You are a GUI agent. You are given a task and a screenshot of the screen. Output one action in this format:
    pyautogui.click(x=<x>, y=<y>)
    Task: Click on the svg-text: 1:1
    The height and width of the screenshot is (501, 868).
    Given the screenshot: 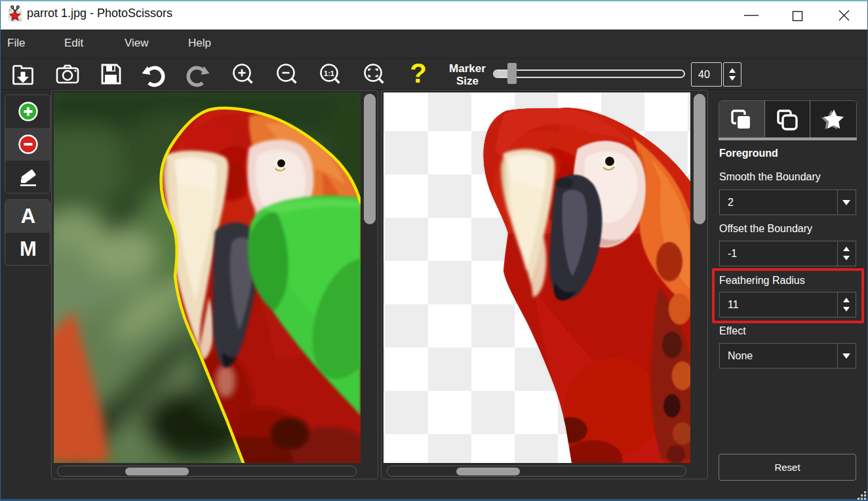 What is the action you would take?
    pyautogui.click(x=329, y=73)
    